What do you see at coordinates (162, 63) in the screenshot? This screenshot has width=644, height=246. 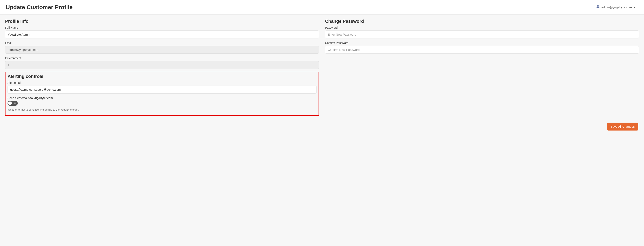 I see `environment-field: Environment` at bounding box center [162, 63].